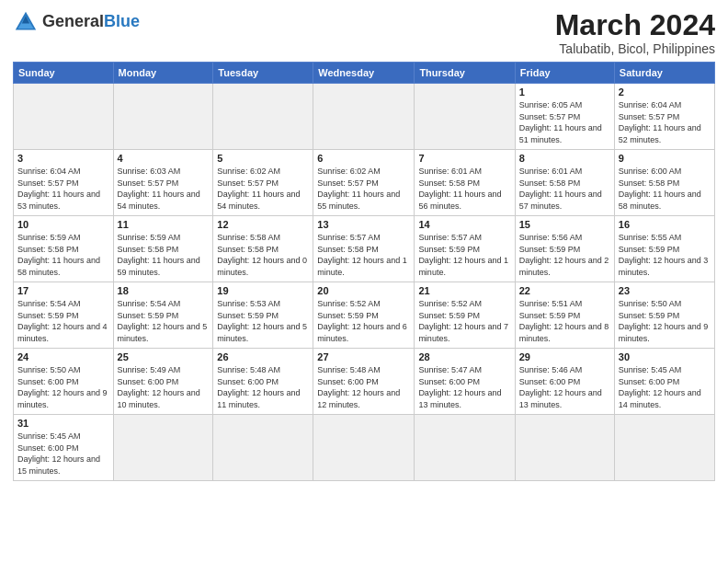  Describe the element at coordinates (91, 22) in the screenshot. I see `logo-text: GeneralBlue` at that location.